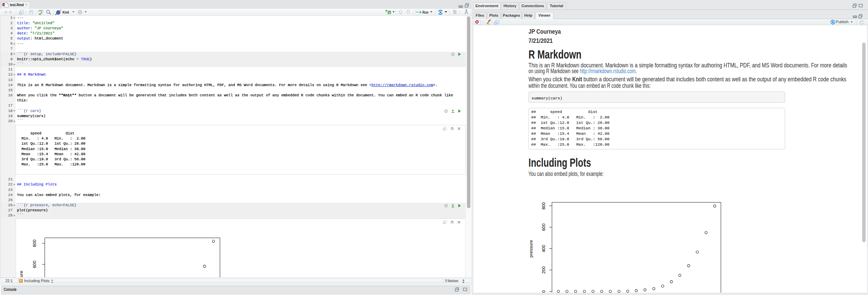 This screenshot has width=868, height=295. Describe the element at coordinates (544, 227) in the screenshot. I see `svg-text: 600` at that location.